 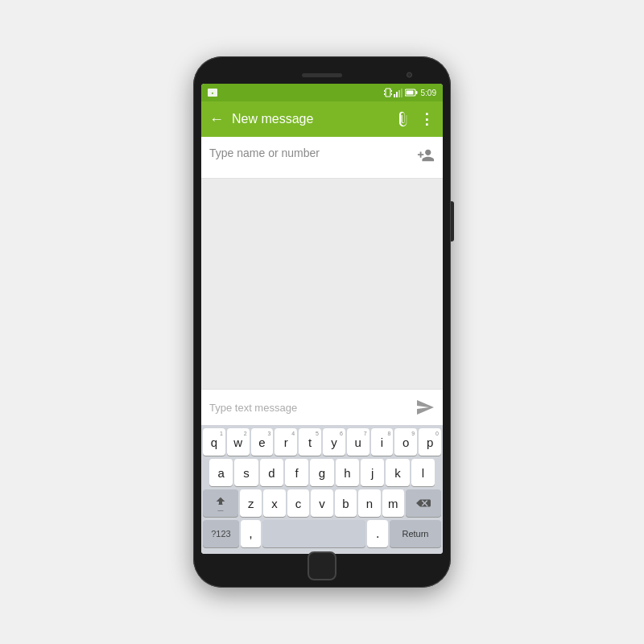 What do you see at coordinates (322, 158) in the screenshot?
I see `to-field: Type name or number` at bounding box center [322, 158].